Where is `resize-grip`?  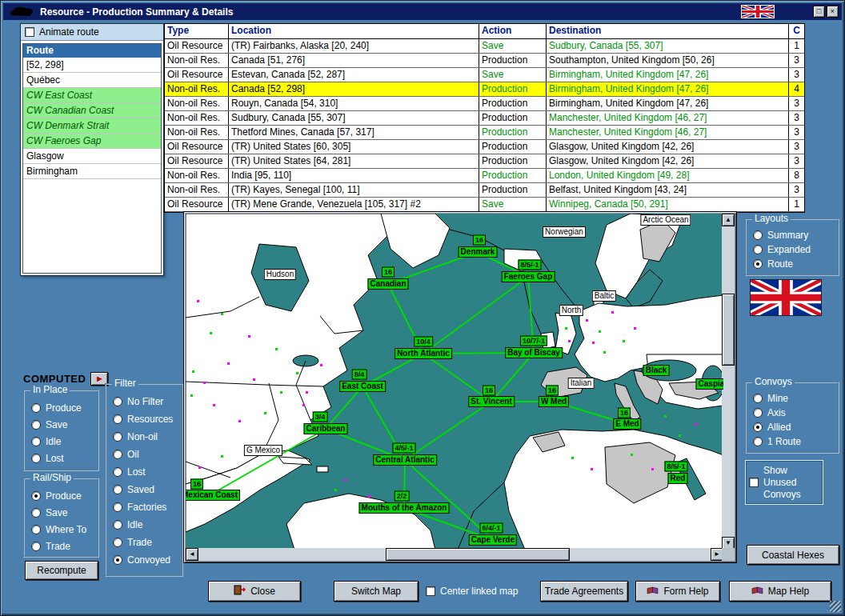 resize-grip is located at coordinates (835, 606).